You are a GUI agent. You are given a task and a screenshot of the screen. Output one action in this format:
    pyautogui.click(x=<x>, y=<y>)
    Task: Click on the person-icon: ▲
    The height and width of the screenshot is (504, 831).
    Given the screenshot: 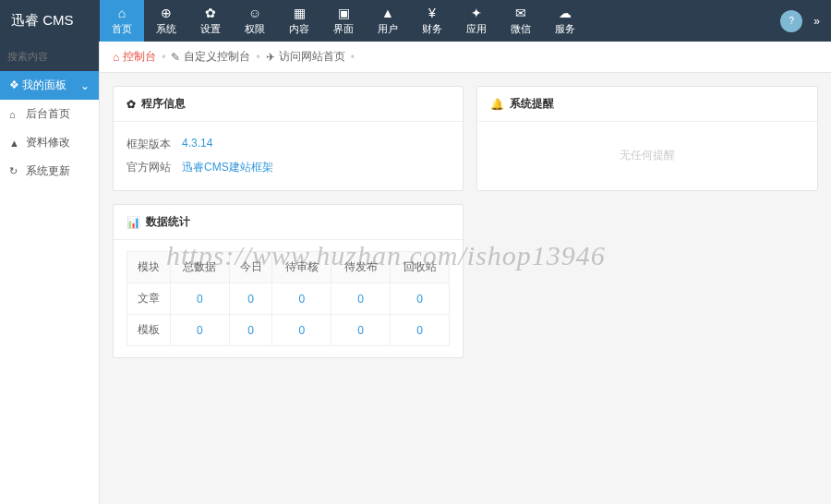 What is the action you would take?
    pyautogui.click(x=388, y=13)
    